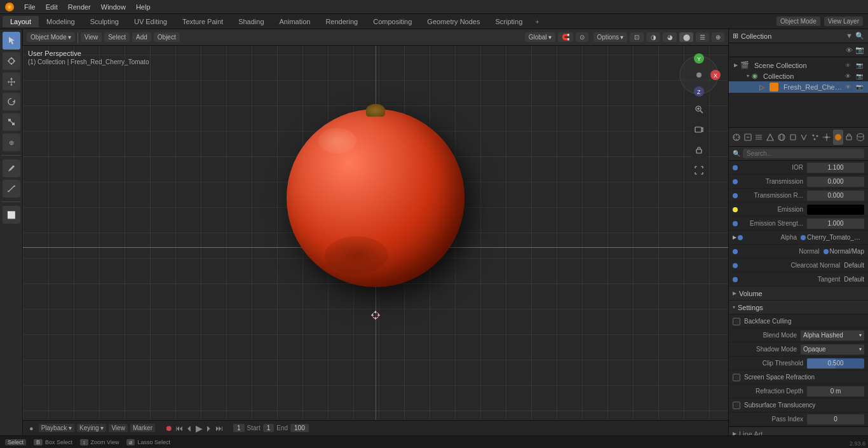 Image resolution: width=868 pixels, height=448 pixels. I want to click on tangent-value: Default, so click(854, 280).